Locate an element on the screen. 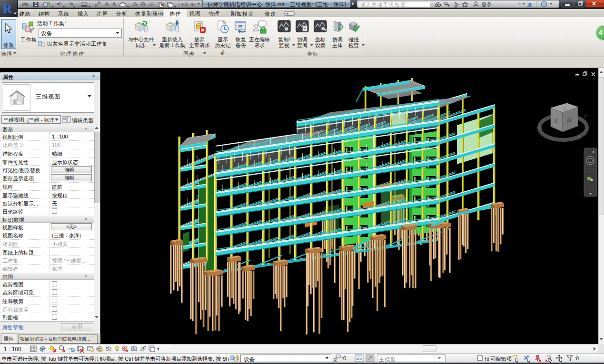 The height and width of the screenshot is (364, 604). svg-text: 上 is located at coordinates (564, 108).